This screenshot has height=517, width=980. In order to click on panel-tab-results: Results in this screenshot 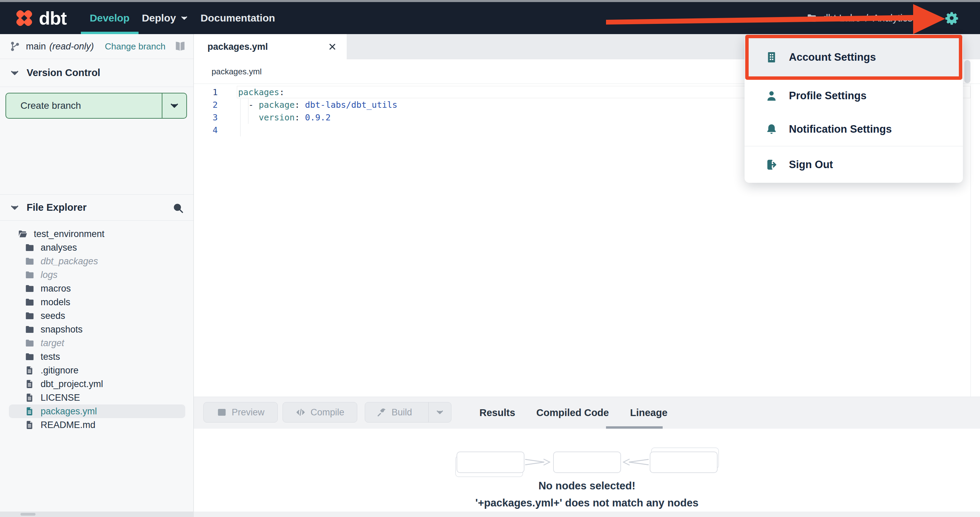, I will do `click(497, 413)`.